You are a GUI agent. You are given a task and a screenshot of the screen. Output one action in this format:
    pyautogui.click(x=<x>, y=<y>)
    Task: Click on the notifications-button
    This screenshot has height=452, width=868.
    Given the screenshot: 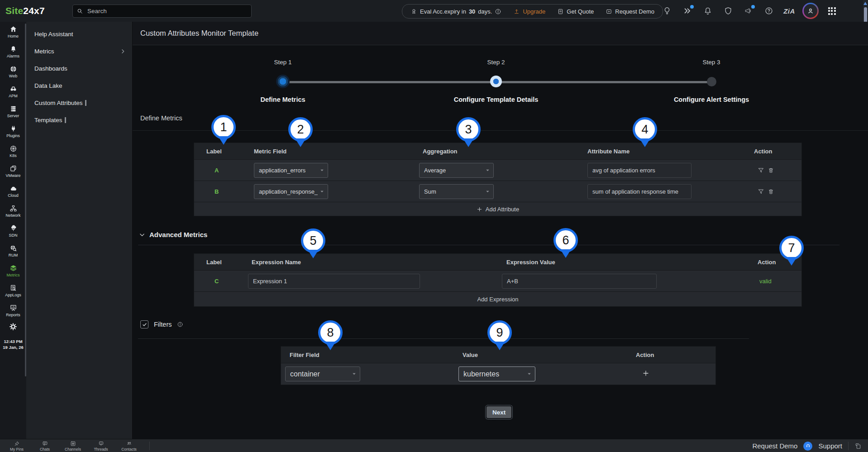 What is the action you would take?
    pyautogui.click(x=708, y=11)
    